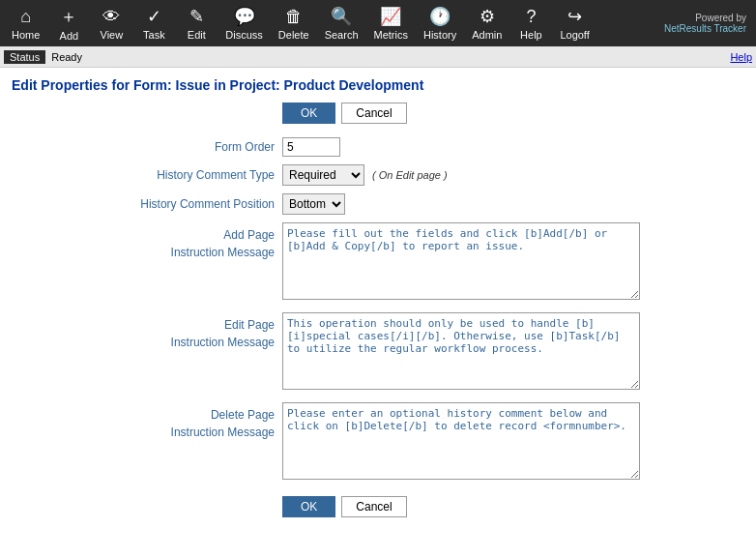 This screenshot has width=756, height=558. I want to click on edit-page-label: Edit Page Instruction Message, so click(147, 332).